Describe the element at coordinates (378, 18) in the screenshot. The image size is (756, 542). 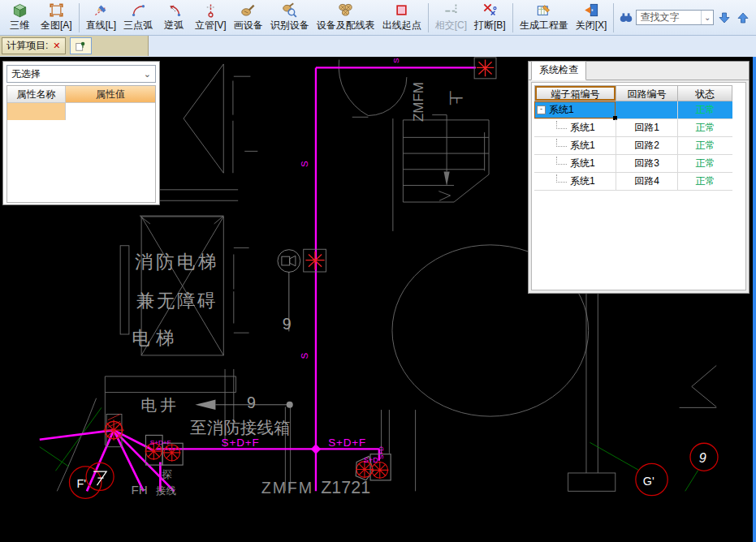
I see `main-toolbar: 三维 全图[A] 直线[L] 三点弧 逆弧 立管[V] 画设备 识别设备 设备及…` at that location.